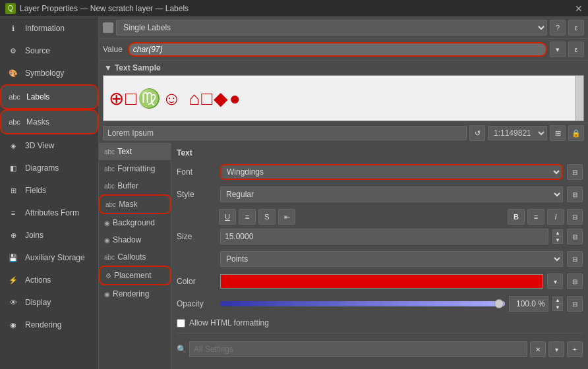 The width and height of the screenshot is (588, 369). Describe the element at coordinates (55, 258) in the screenshot. I see `sidebar-label-auxiliary-storage: Auxiliary Storage` at that location.